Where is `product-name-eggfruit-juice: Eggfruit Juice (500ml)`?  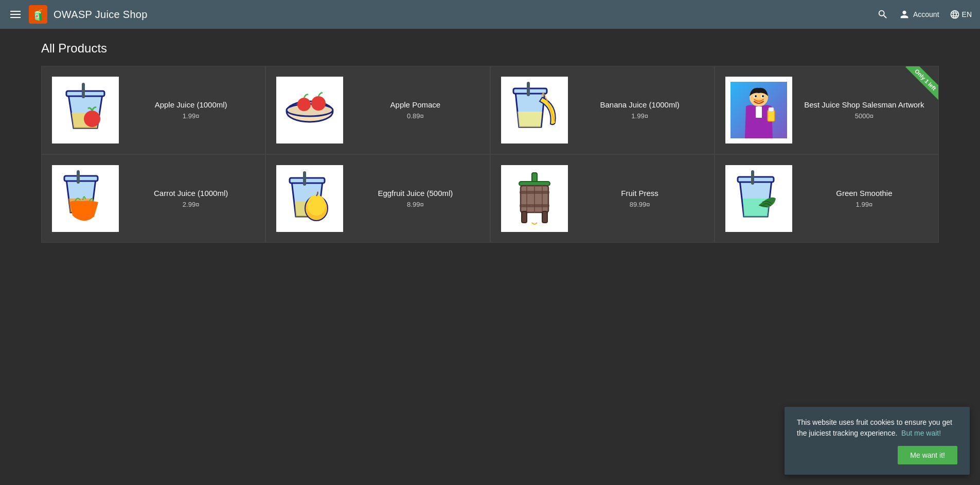
product-name-eggfruit-juice: Eggfruit Juice (500ml) is located at coordinates (415, 193).